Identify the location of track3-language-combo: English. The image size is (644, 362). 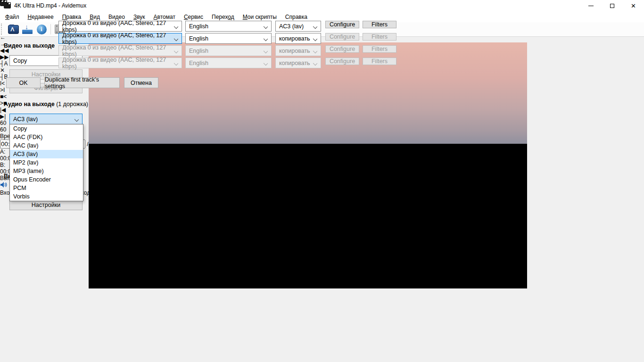
(228, 51).